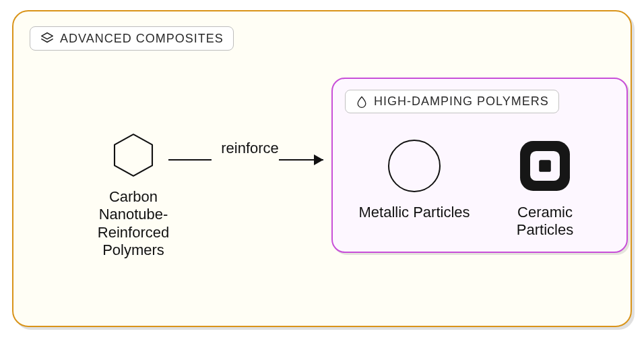 Image resolution: width=644 pixels, height=346 pixels. I want to click on layers-icon, so click(47, 38).